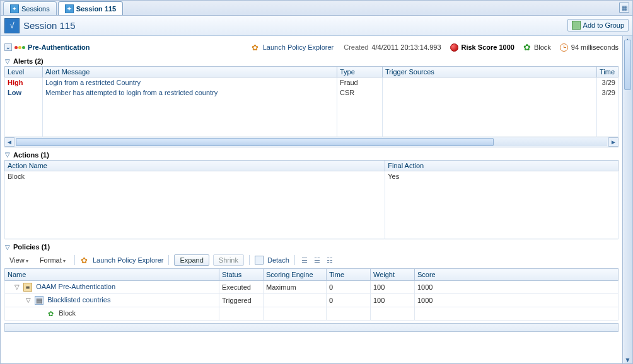 Image resolution: width=633 pixels, height=364 pixels. I want to click on tree-expand-all-icon: ☰, so click(305, 260).